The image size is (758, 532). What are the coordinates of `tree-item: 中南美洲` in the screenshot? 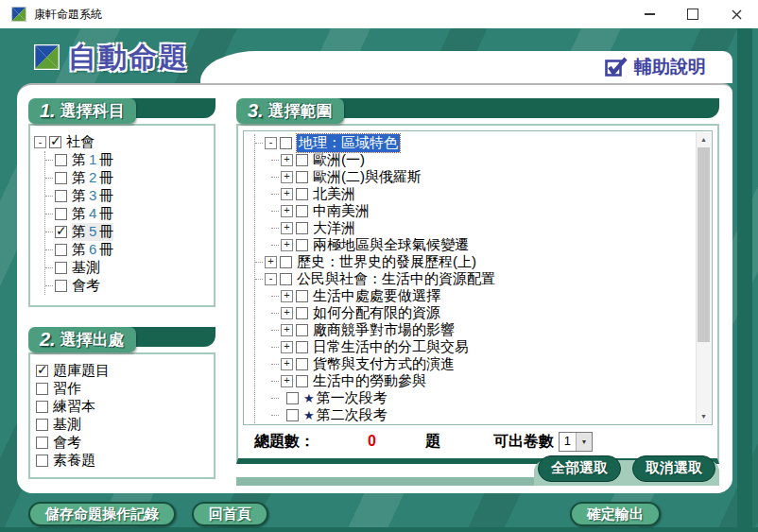 It's located at (474, 211).